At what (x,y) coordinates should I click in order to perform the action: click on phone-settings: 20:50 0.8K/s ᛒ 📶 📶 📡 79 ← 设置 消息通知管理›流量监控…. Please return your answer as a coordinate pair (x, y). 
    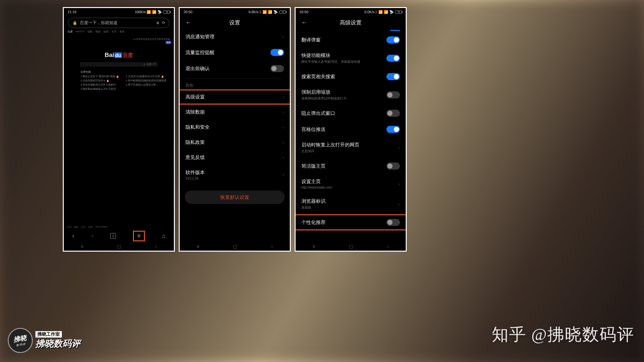
    Looking at the image, I should click on (235, 129).